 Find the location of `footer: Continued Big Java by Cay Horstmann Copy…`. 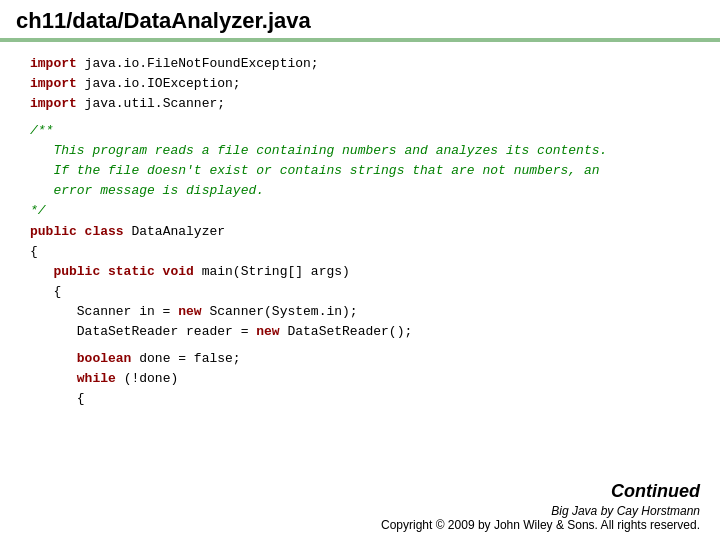

footer: Continued Big Java by Cay Horstmann Copy… is located at coordinates (360, 508).